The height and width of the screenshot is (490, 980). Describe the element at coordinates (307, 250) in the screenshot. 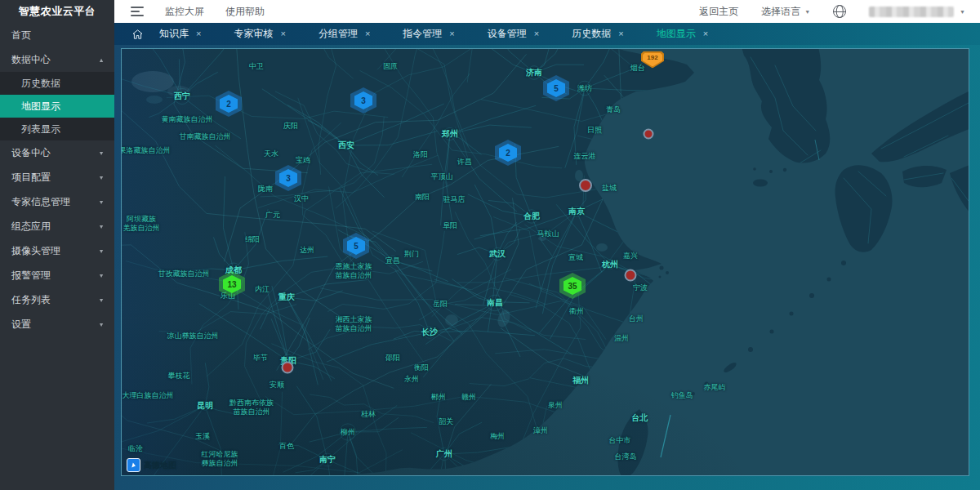

I see `map-city-label: 达州` at that location.